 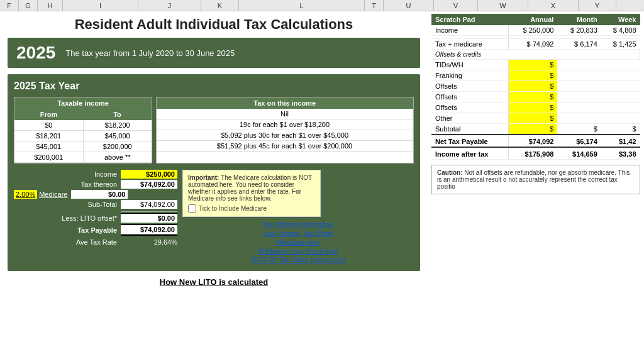 I want to click on scratch-pad-table: Scratch Pad Annual Month Week Income $ 2…, so click(x=536, y=87).